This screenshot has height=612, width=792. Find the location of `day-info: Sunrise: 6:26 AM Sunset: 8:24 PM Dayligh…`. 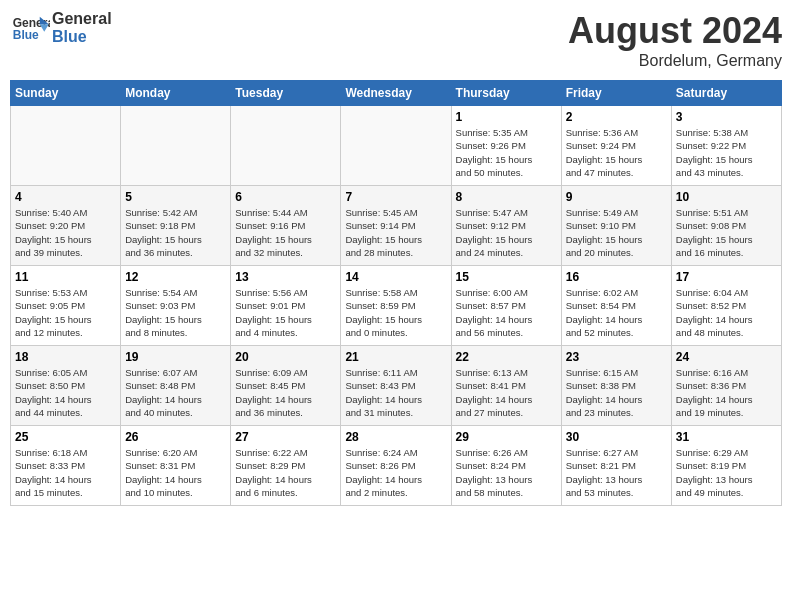

day-info: Sunrise: 6:26 AM Sunset: 8:24 PM Dayligh… is located at coordinates (506, 472).